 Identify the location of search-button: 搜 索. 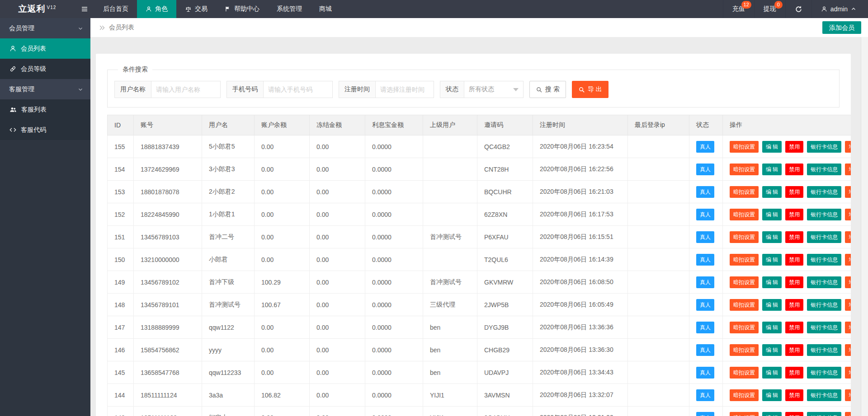
(548, 89).